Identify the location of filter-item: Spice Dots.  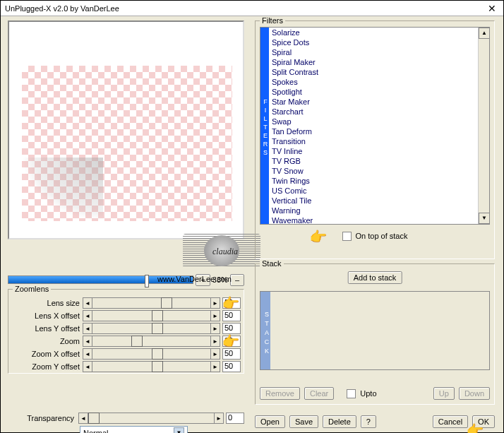
(373, 42).